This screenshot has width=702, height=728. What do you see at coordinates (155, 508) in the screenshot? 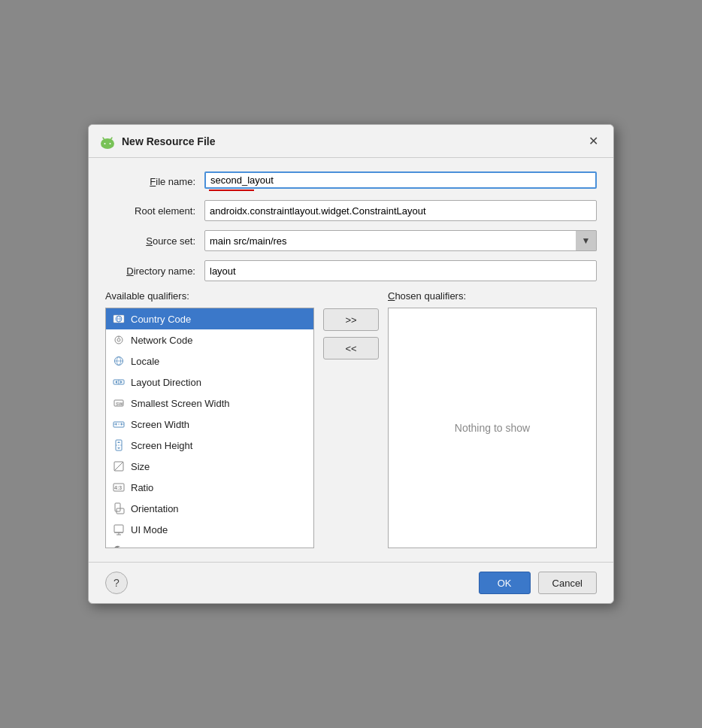
I see `qualifier-label: Orientation` at bounding box center [155, 508].